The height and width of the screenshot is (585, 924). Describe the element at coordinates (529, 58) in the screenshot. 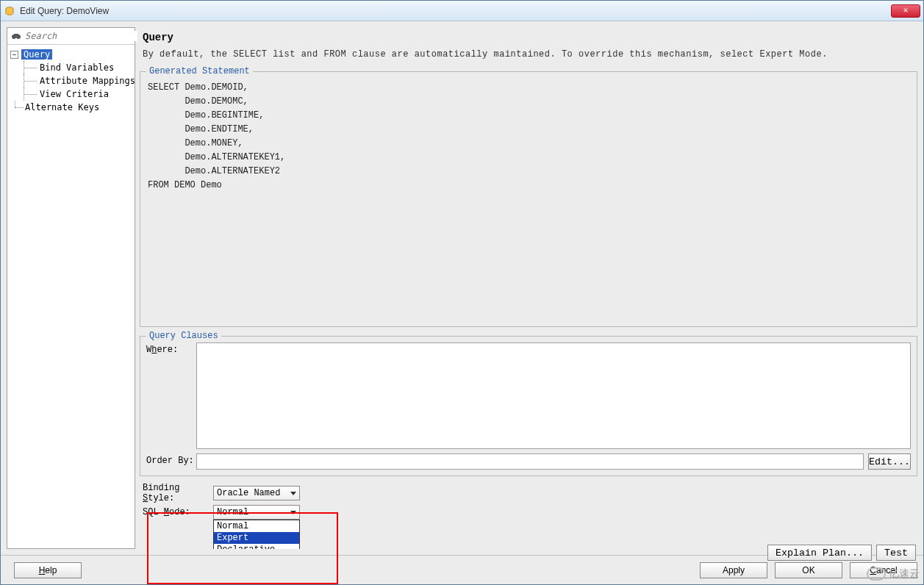

I see `page-description: By default, the SELECT list and FROM cla…` at that location.